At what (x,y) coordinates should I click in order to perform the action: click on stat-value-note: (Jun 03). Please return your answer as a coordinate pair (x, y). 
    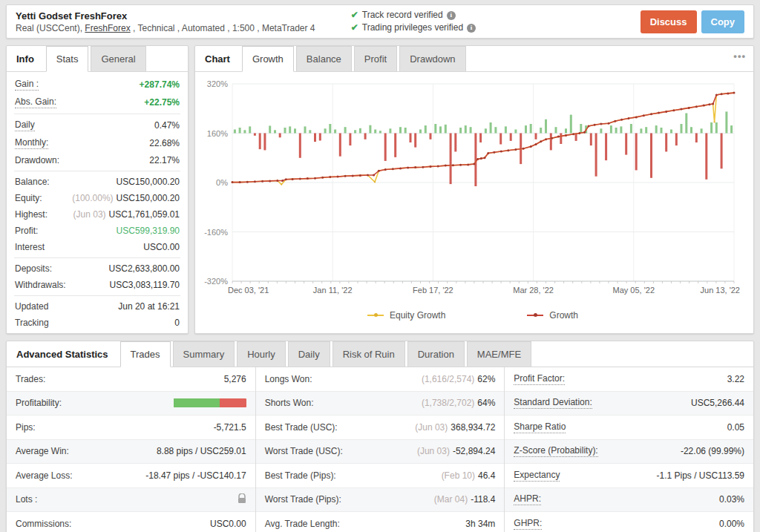
    Looking at the image, I should click on (431, 427).